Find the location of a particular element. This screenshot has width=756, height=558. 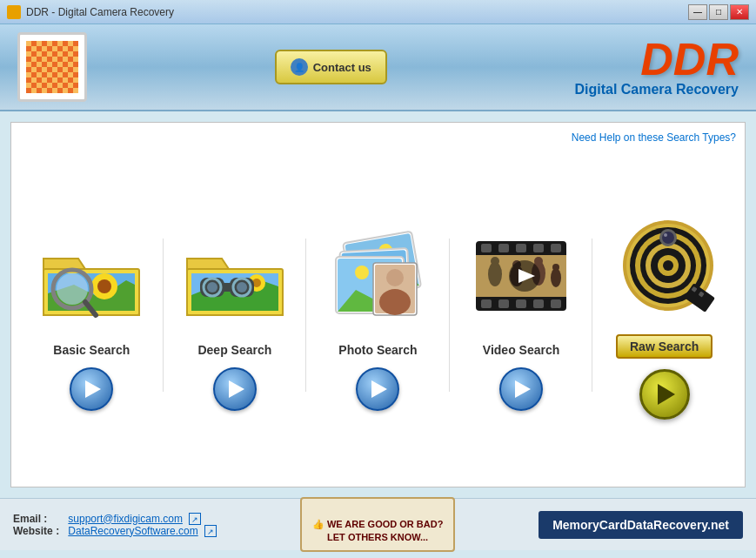

photo-search-icon is located at coordinates (378, 276).